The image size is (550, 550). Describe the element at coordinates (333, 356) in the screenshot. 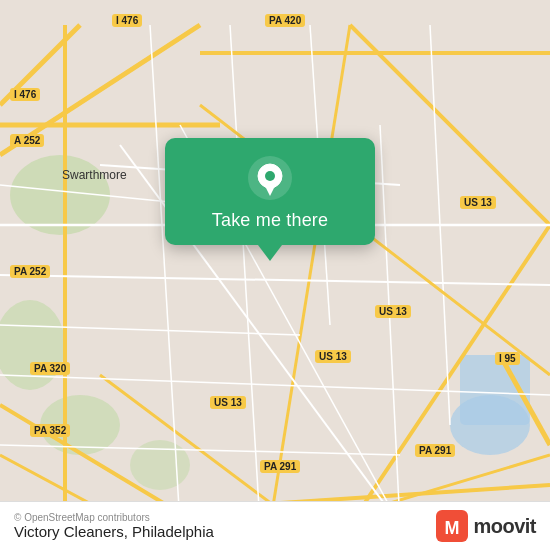

I see `road-label-us13-mid2: US 13` at that location.